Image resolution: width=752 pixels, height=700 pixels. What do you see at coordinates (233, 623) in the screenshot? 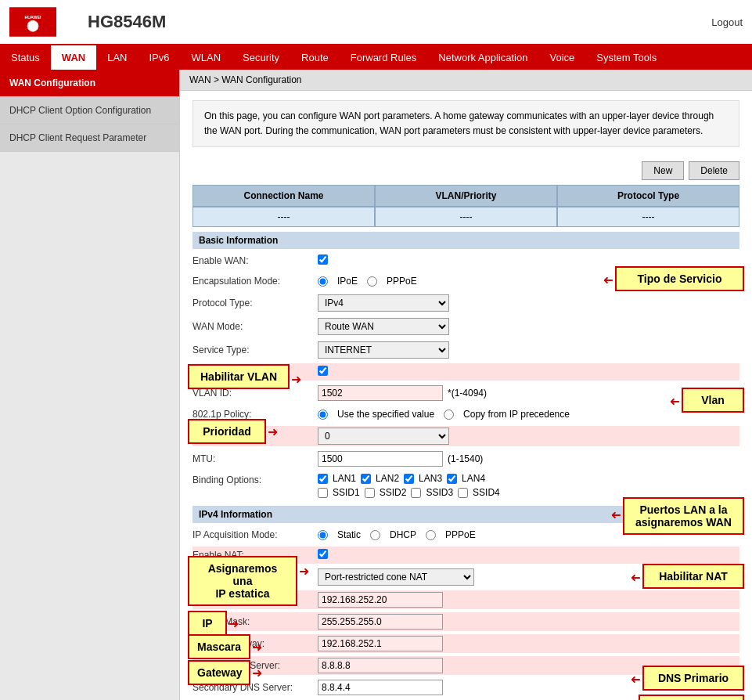
I see `arrow-ip: ➜` at bounding box center [233, 623].